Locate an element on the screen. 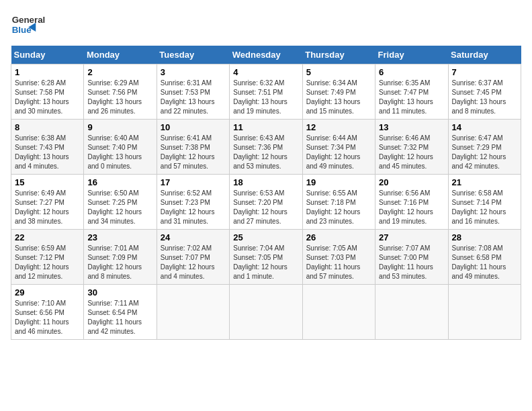 The image size is (532, 411). day-detail: Sunrise: 6:31 AMSunset: 7:53 PMDaylight:… is located at coordinates (193, 97).